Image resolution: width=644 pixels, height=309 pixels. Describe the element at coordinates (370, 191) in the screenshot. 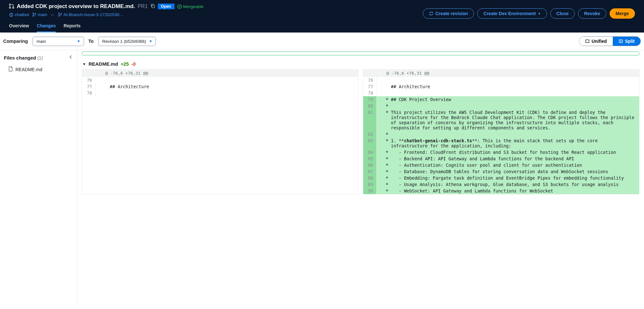

I see `line-number: 90` at that location.